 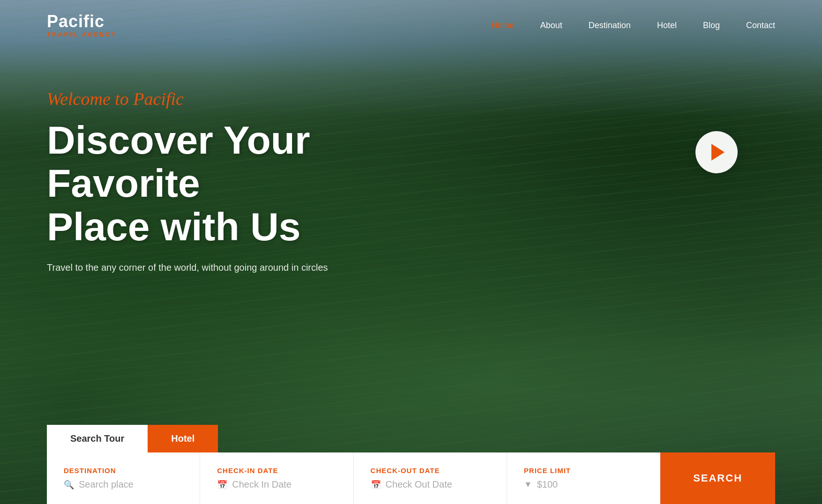 I want to click on navbar: Pacific TRAVEL AGENCY Home About Destina…, so click(x=411, y=25).